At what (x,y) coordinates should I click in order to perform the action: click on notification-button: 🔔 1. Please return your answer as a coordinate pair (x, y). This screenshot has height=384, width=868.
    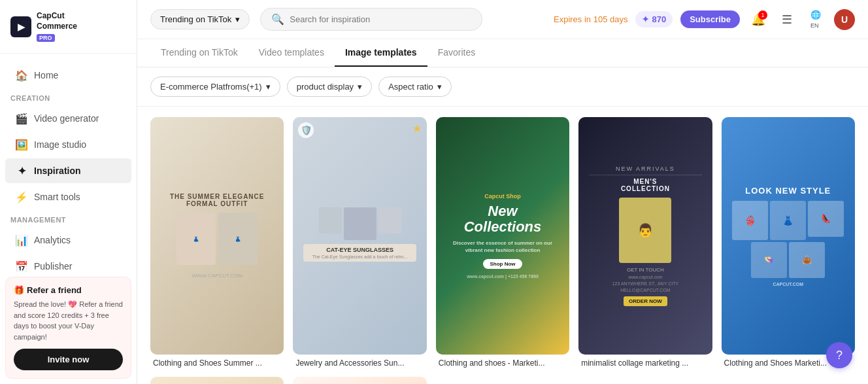
    Looking at the image, I should click on (758, 20).